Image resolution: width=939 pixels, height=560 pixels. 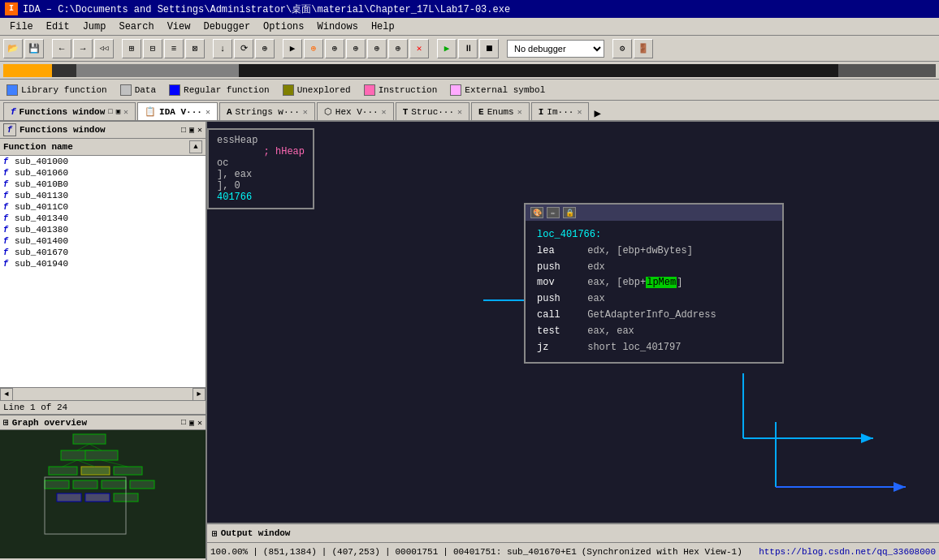 What do you see at coordinates (7, 174) in the screenshot?
I see `func-badge-1: f` at bounding box center [7, 174].